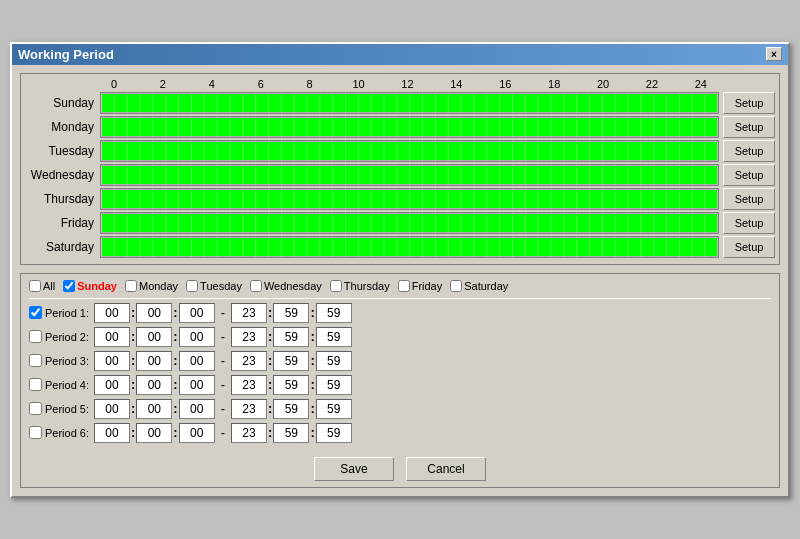  Describe the element at coordinates (192, 286) in the screenshot. I see `checkbox-tuesday` at that location.